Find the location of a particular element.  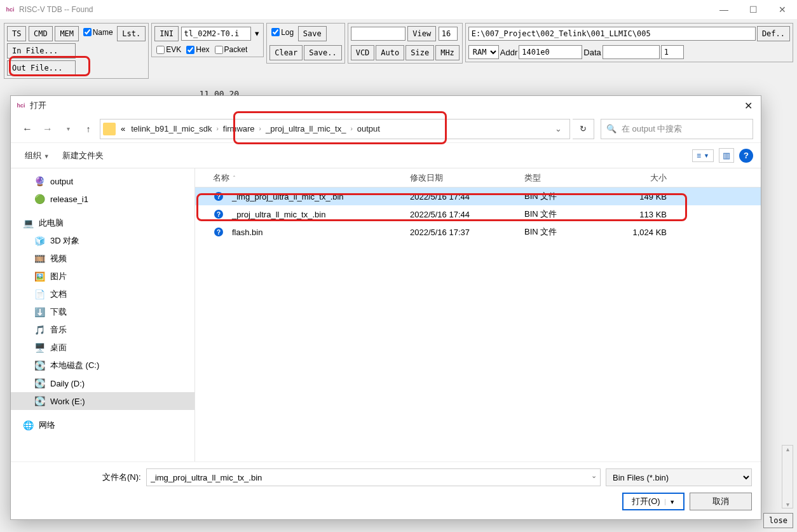

nav-item: ⬇️下载 is located at coordinates (103, 312).